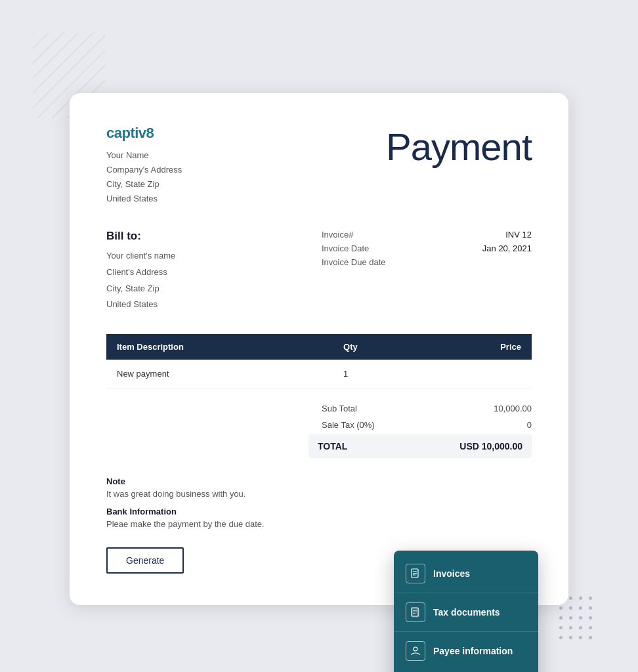 The height and width of the screenshot is (672, 638). Describe the element at coordinates (491, 446) in the screenshot. I see `total-value: USD 10,000.00` at that location.